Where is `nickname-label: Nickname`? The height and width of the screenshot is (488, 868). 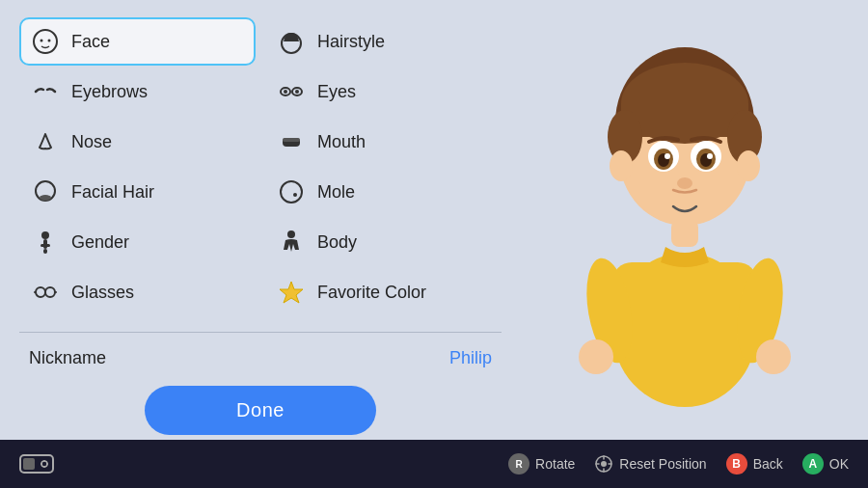 nickname-label: Nickname is located at coordinates (68, 359).